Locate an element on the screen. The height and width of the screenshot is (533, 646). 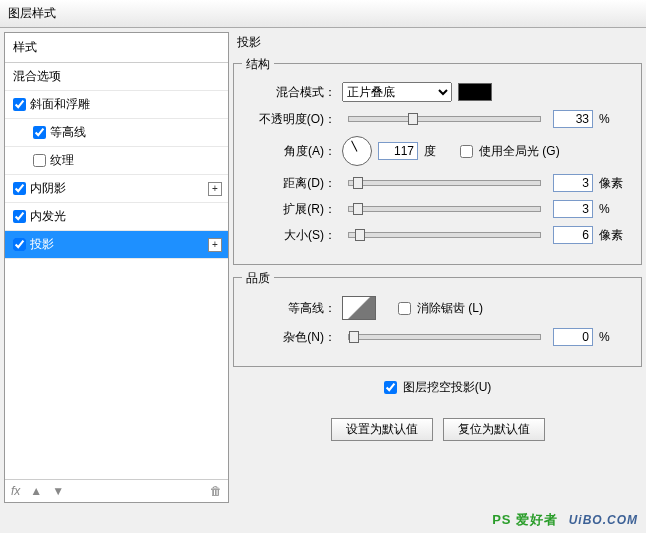
angle-unit: 度 is located at coordinates (439, 152).